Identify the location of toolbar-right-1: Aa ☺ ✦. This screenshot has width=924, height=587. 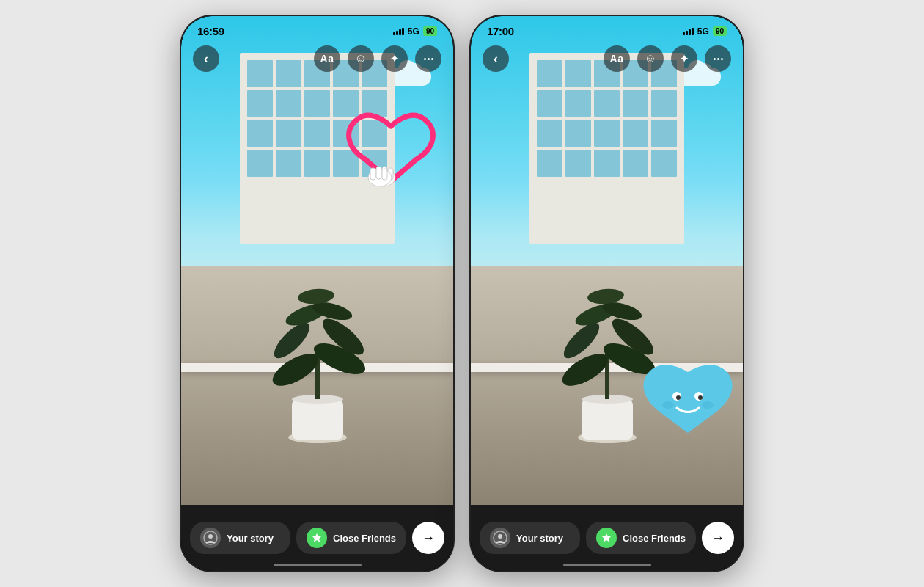
(378, 59).